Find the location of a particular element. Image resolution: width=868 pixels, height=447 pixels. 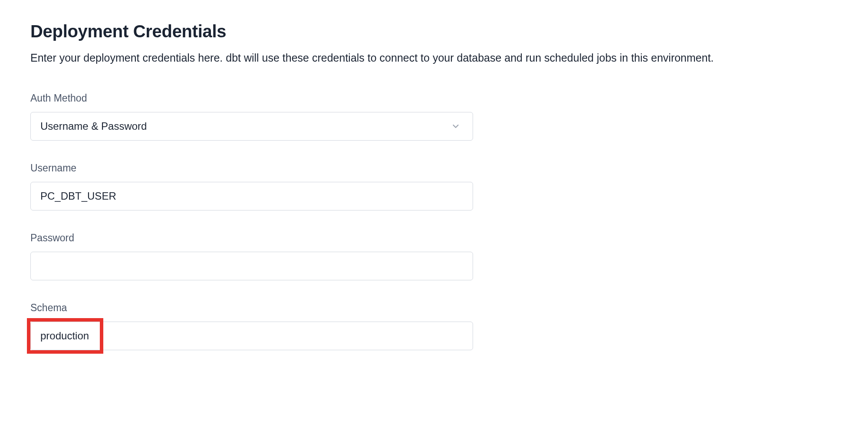

auth-method-label: Auth Method is located at coordinates (434, 98).